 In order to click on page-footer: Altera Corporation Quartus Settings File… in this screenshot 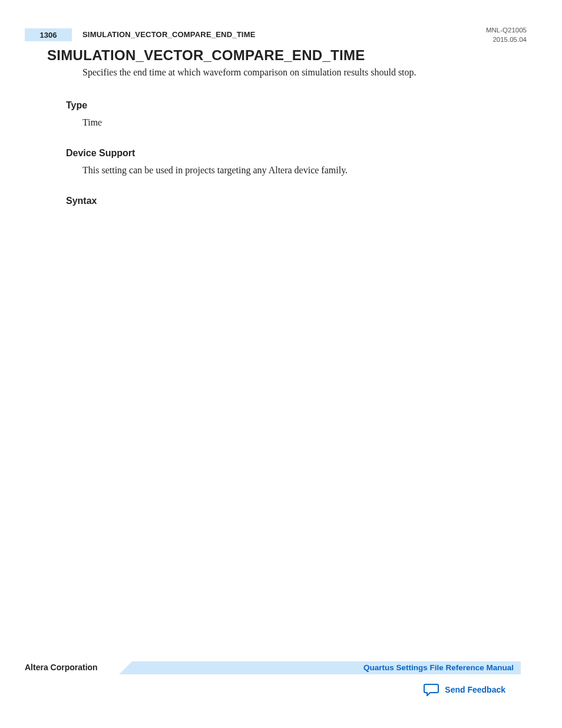, I will do `click(273, 668)`.